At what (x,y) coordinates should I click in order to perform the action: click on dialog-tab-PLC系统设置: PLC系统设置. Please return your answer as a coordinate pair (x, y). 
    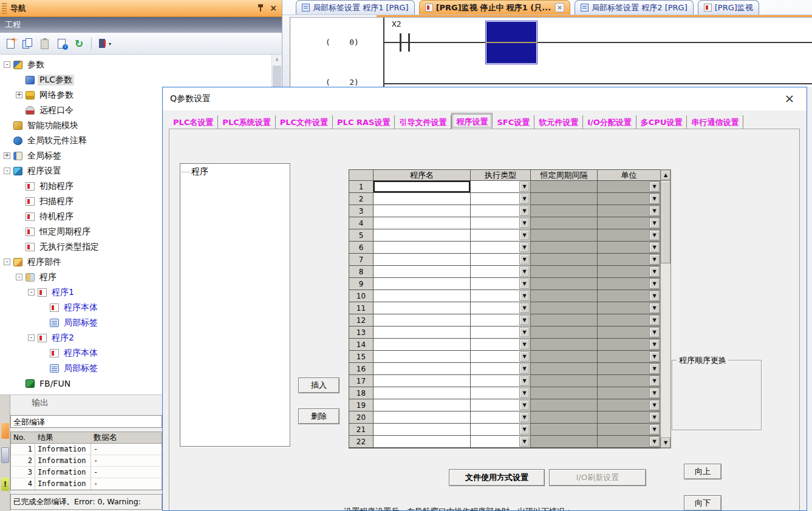
    Looking at the image, I should click on (247, 122).